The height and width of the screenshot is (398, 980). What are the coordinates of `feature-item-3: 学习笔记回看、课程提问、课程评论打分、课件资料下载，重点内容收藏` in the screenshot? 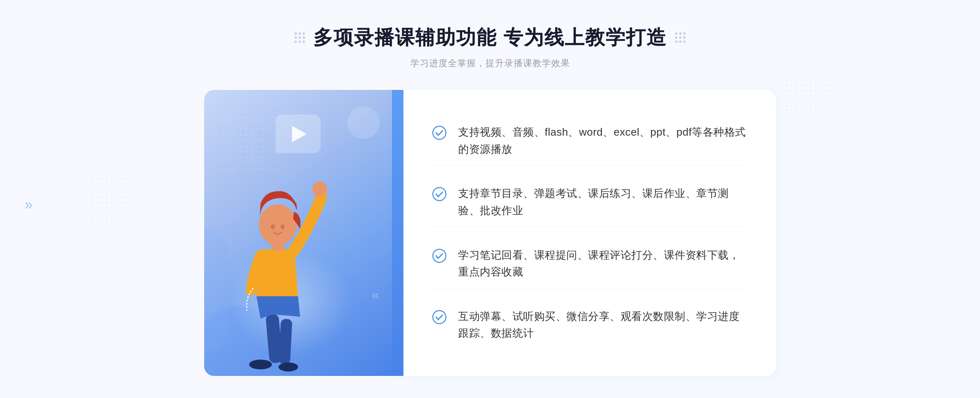 It's located at (590, 264).